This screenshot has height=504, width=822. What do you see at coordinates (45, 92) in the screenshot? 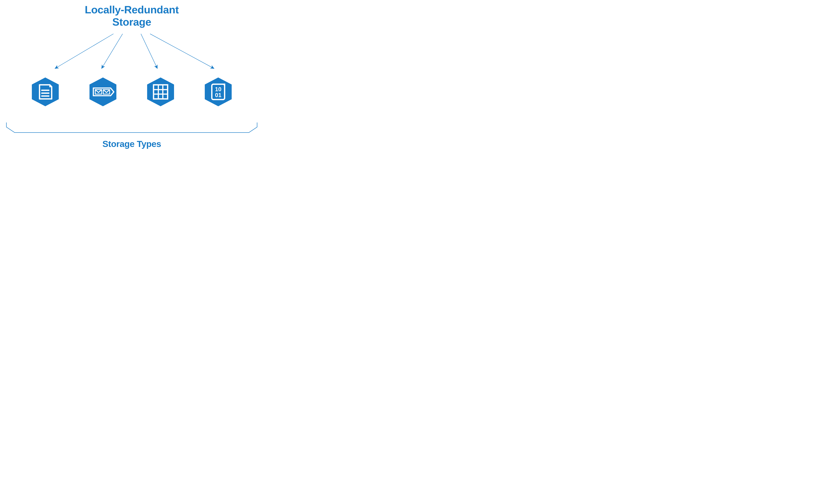
I see `file-storage-tile` at bounding box center [45, 92].